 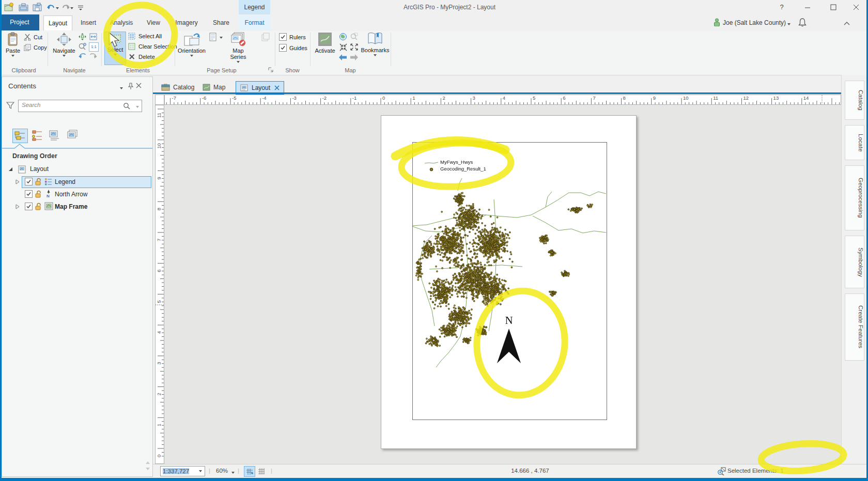 I want to click on legend-entry-label: Geocoding_Result_1, so click(x=463, y=168).